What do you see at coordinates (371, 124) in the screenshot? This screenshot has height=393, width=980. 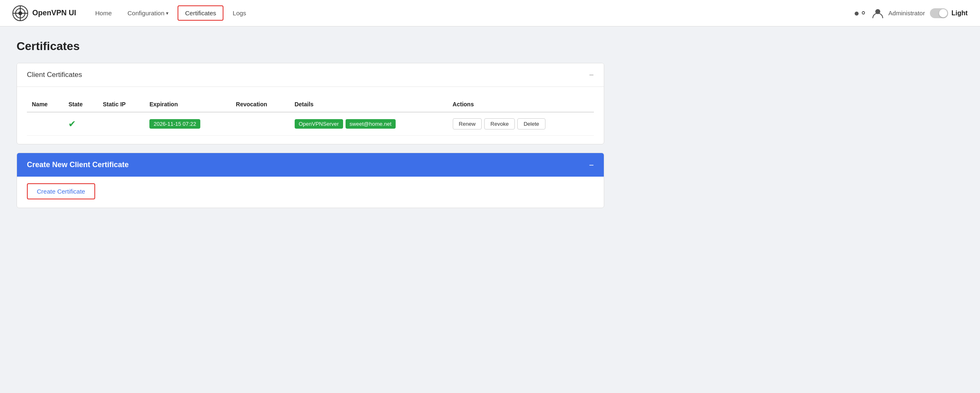 I see `detail-badge-email: sweet@home.net` at bounding box center [371, 124].